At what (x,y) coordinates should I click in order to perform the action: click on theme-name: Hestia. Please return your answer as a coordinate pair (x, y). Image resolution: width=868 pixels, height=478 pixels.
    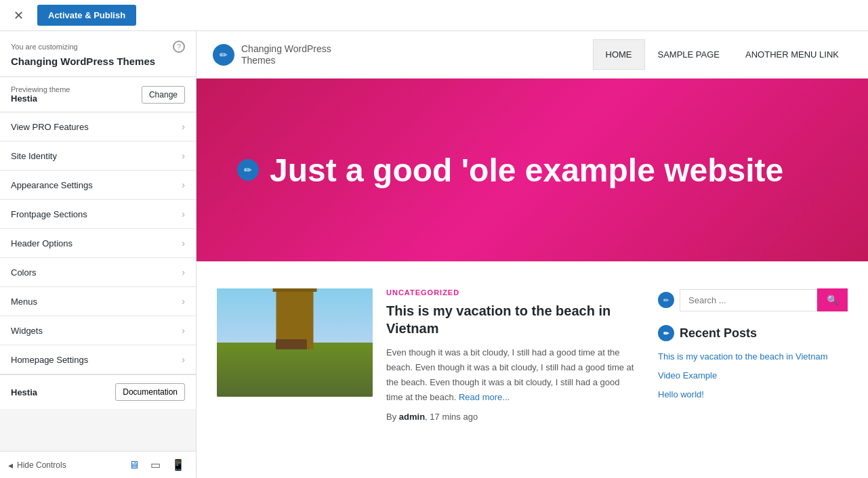
    Looking at the image, I should click on (41, 99).